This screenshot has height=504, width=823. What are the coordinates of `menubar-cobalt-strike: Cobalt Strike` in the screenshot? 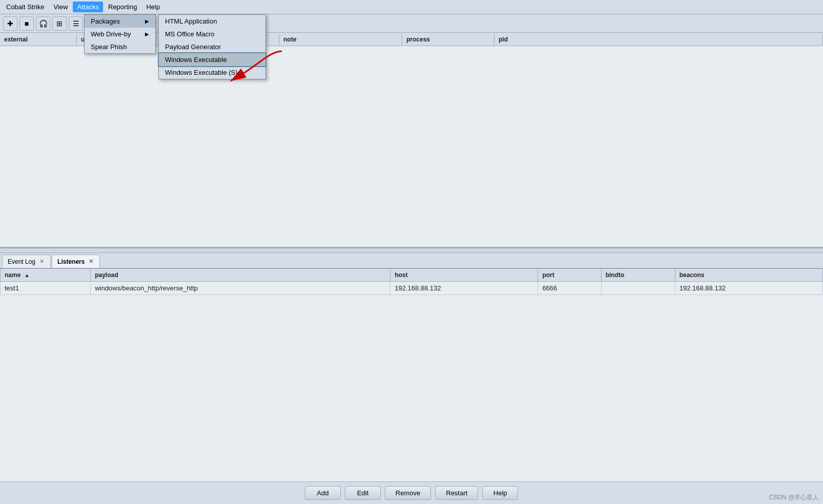 It's located at (25, 7).